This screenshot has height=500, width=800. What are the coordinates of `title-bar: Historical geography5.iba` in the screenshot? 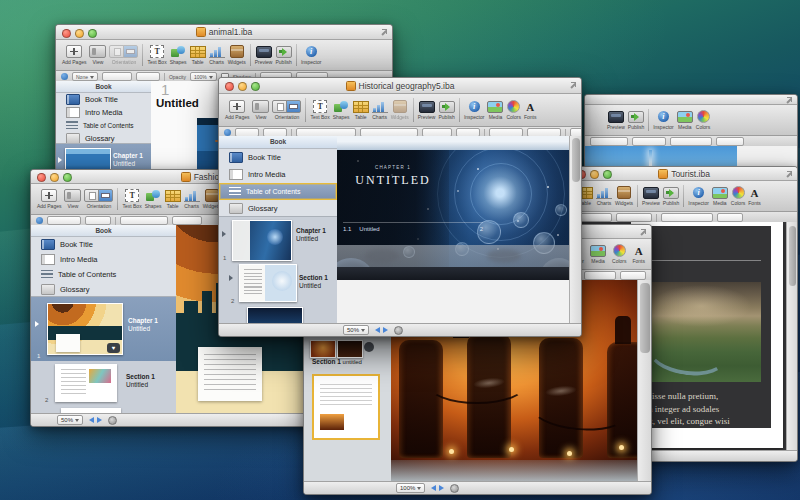 It's located at (400, 86).